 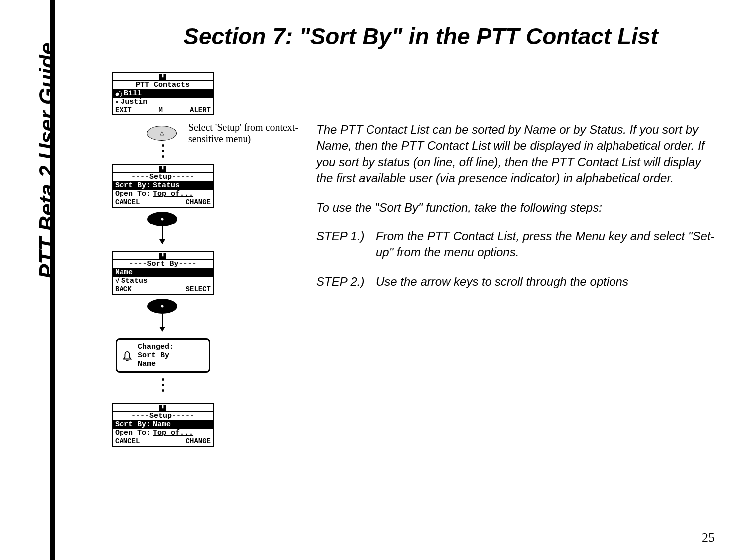 I want to click on softkey-right: ALERT, so click(x=200, y=110).